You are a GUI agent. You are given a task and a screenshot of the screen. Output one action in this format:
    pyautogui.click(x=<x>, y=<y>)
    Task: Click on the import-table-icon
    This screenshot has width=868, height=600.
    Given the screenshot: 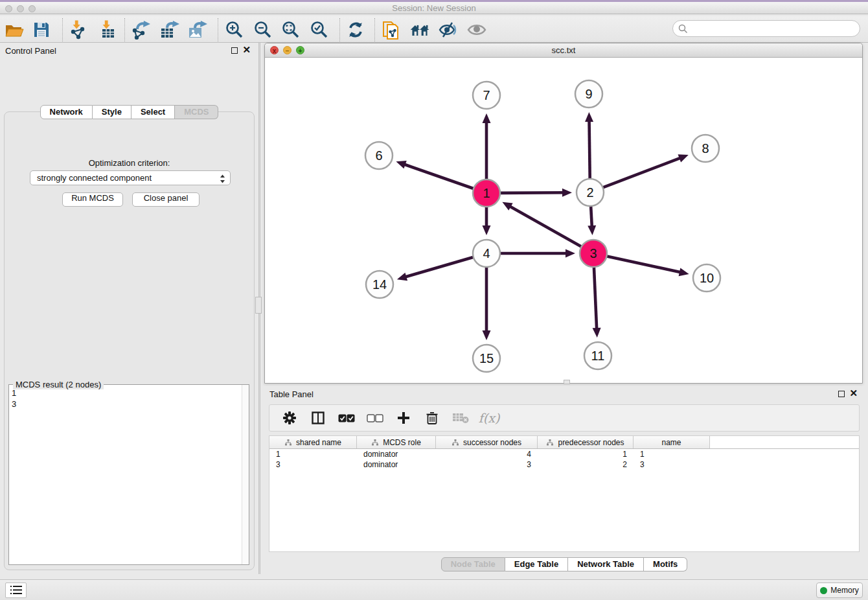 What is the action you would take?
    pyautogui.click(x=108, y=30)
    